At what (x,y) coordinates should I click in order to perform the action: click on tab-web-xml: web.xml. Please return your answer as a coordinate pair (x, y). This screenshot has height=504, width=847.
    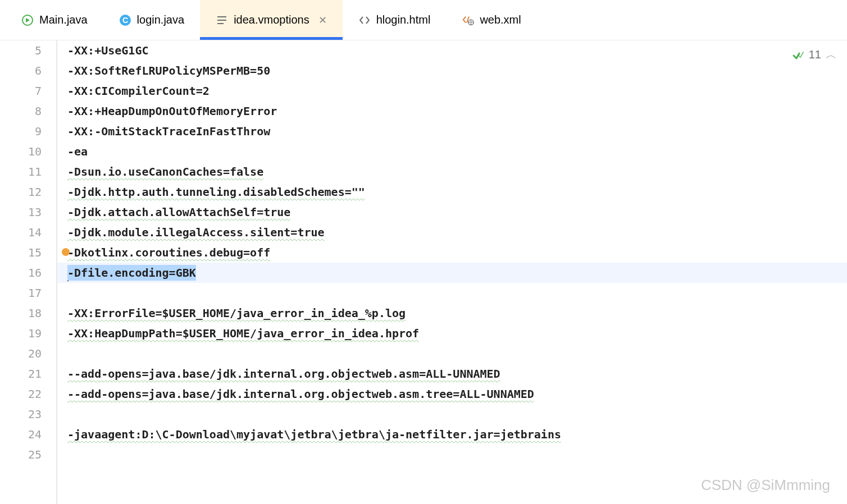
    Looking at the image, I should click on (491, 20).